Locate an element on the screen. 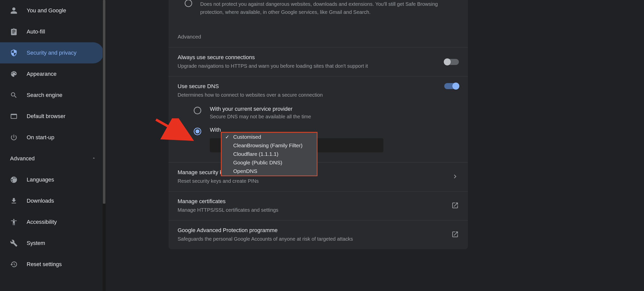 Image resolution: width=644 pixels, height=291 pixels. setting-title: Use secure DNS is located at coordinates (250, 86).